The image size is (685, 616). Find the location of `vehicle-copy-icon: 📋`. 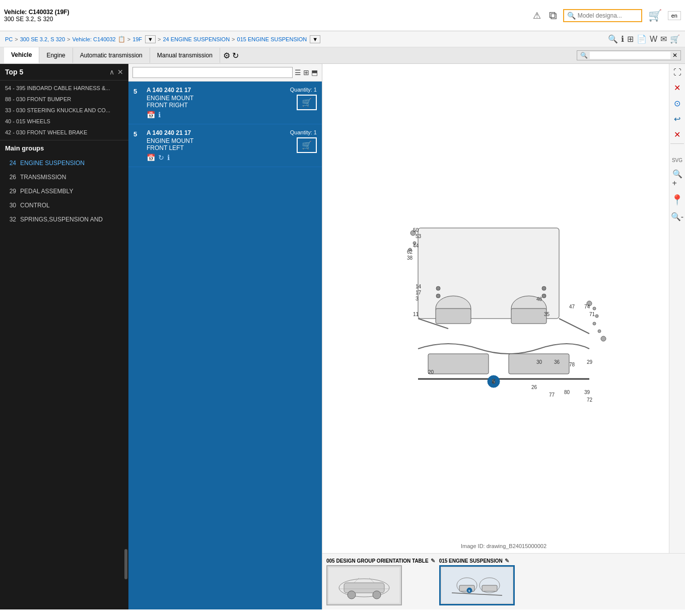

vehicle-copy-icon: 📋 is located at coordinates (122, 39).